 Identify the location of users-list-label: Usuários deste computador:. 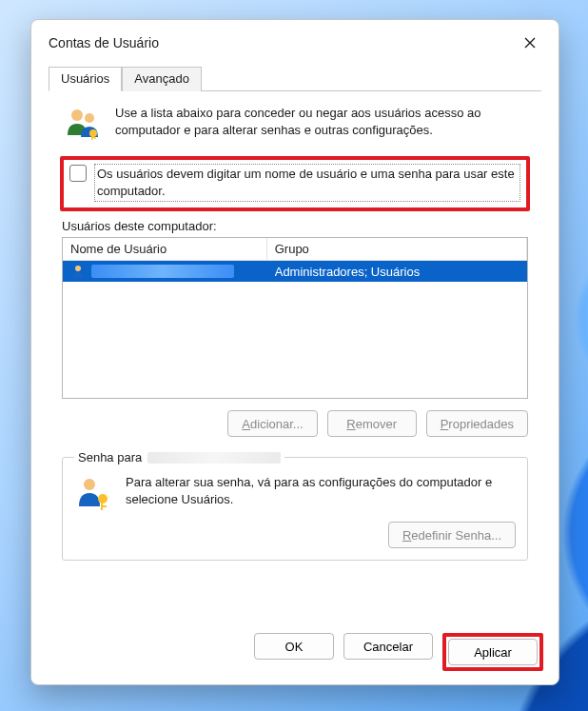
(295, 227).